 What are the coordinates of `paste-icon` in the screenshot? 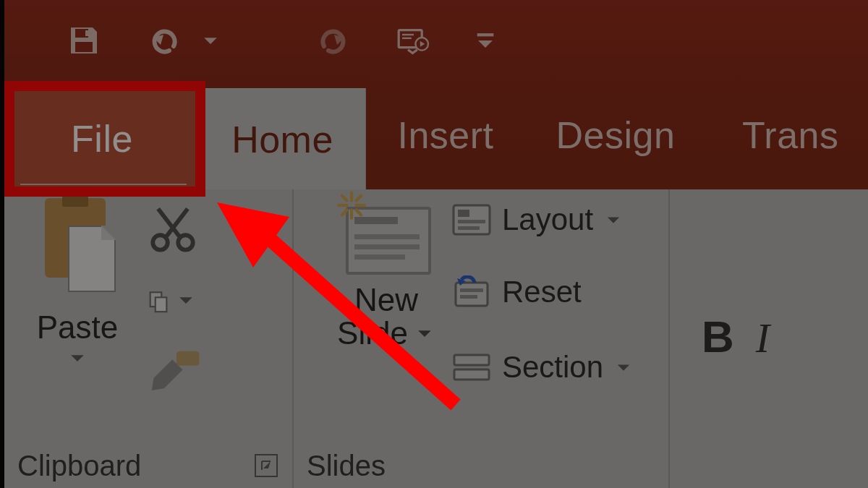 It's located at (77, 251).